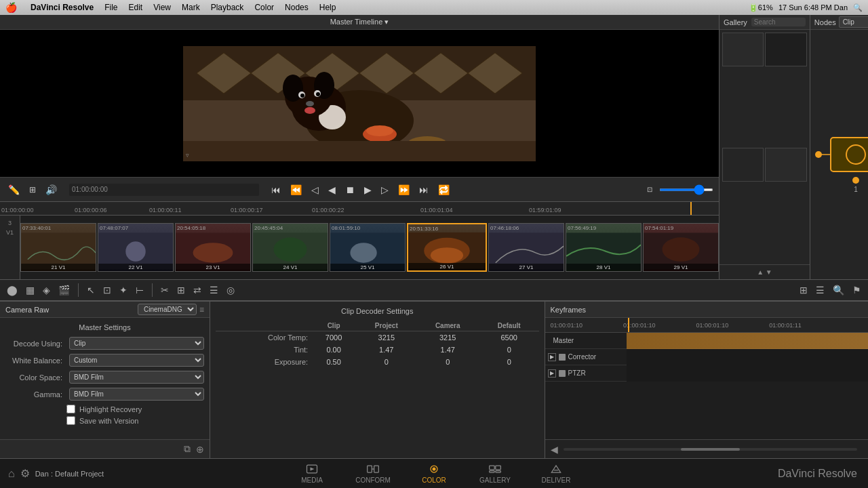 This screenshot has height=488, width=868. What do you see at coordinates (187, 449) in the screenshot?
I see `camera-raw-copy-btn: ⧉` at bounding box center [187, 449].